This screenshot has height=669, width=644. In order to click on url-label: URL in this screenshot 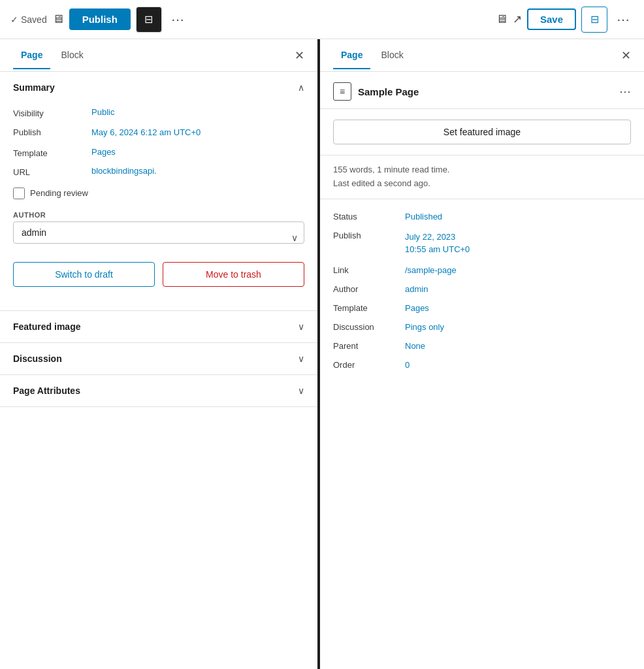, I will do `click(52, 171)`.